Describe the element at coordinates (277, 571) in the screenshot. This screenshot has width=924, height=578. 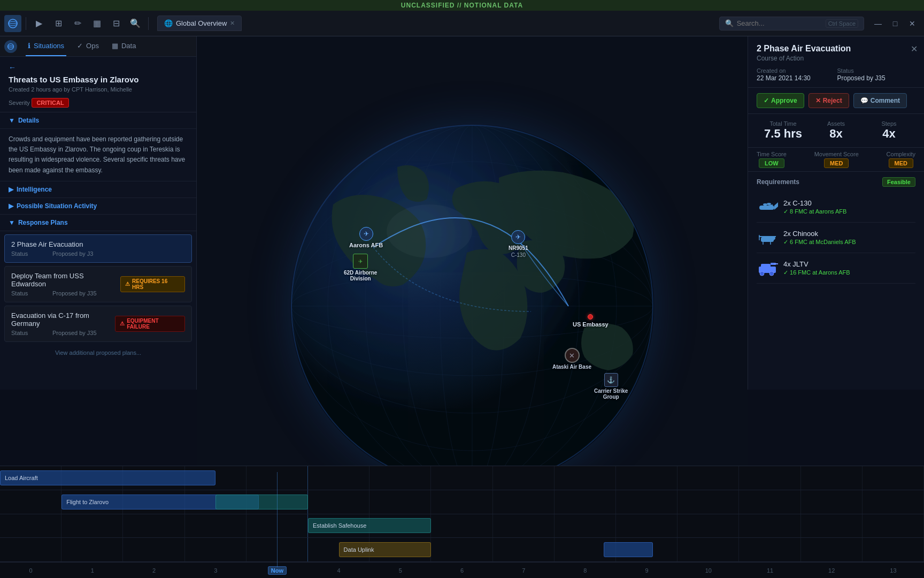
I see `now-badge: Now` at that location.